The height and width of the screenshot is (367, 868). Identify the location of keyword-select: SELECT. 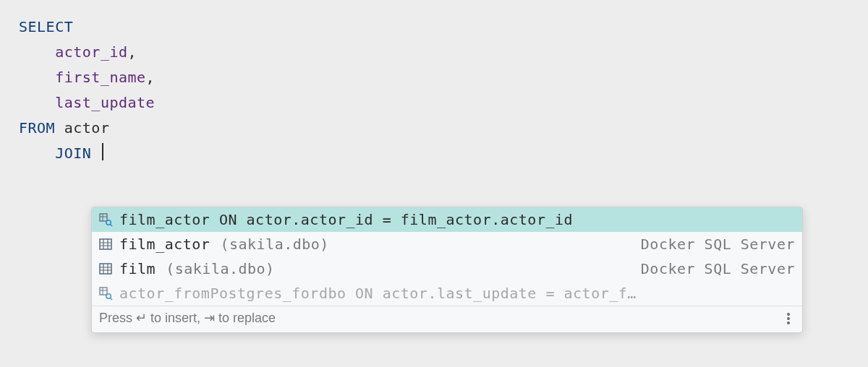
(46, 27).